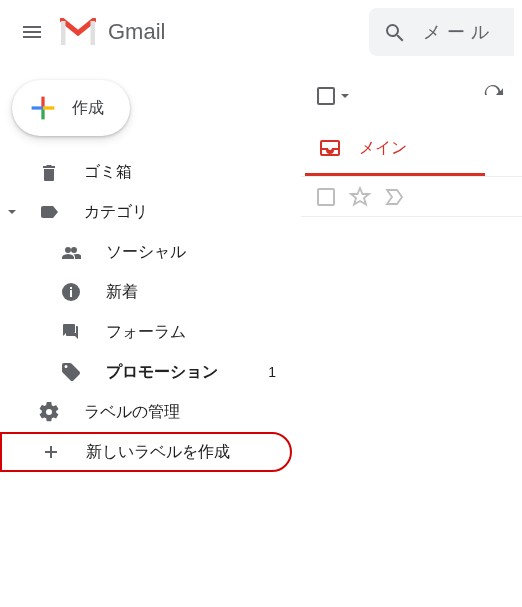 The width and height of the screenshot is (522, 607). What do you see at coordinates (146, 412) in the screenshot?
I see `sidebar-item-manage-labels: ラベルの管理` at bounding box center [146, 412].